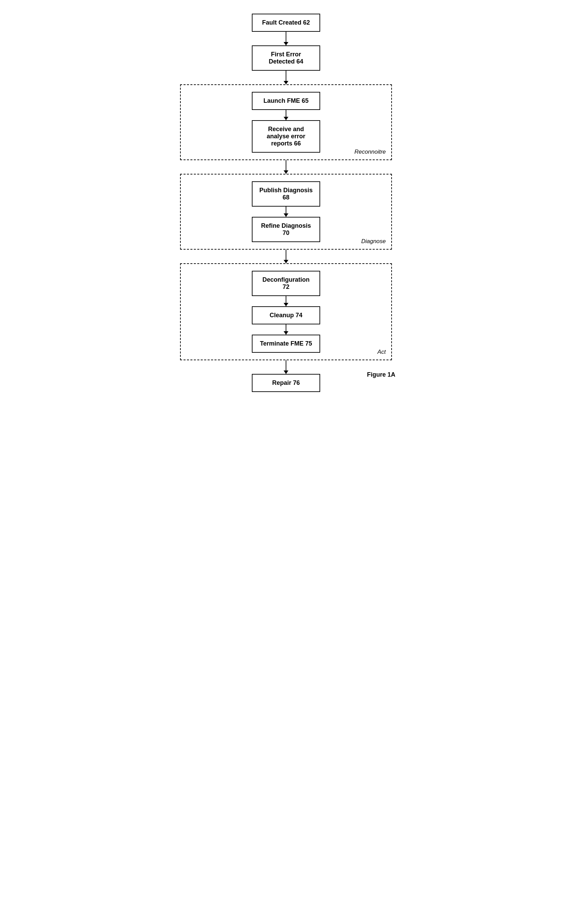 The image size is (572, 924). What do you see at coordinates (286, 212) in the screenshot?
I see `diagnose-group: Publish Diagnosis68 Refine Diagnosis70 D…` at bounding box center [286, 212].